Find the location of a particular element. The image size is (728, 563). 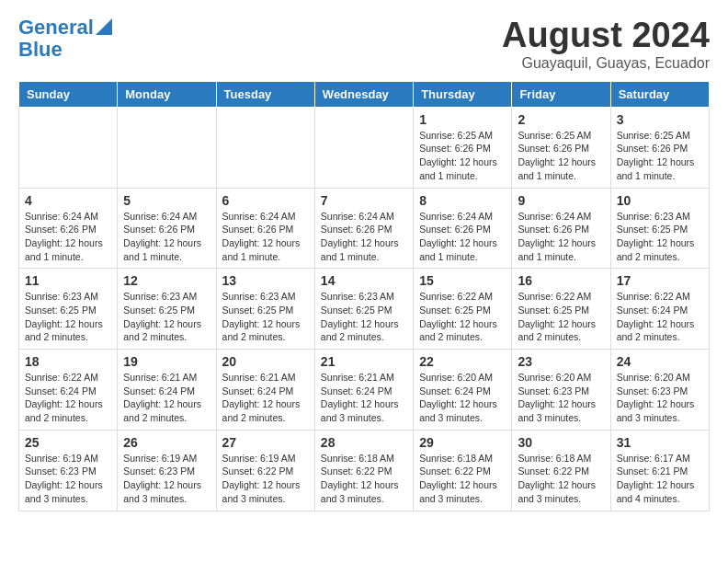

calendar-week-row: 25Sunrise: 6:19 AM Sunset: 6:23 PM Dayli… is located at coordinates (364, 470).